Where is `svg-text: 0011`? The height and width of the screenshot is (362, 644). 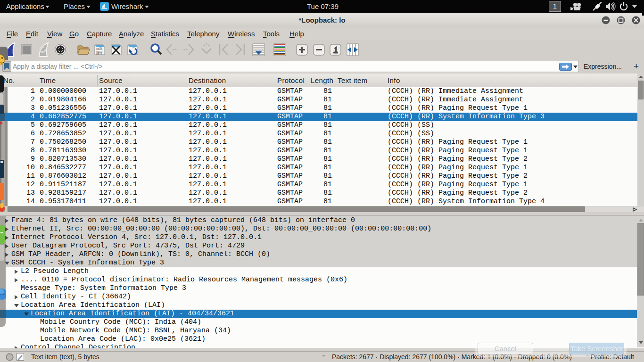 svg-text: 0011 is located at coordinates (99, 55).